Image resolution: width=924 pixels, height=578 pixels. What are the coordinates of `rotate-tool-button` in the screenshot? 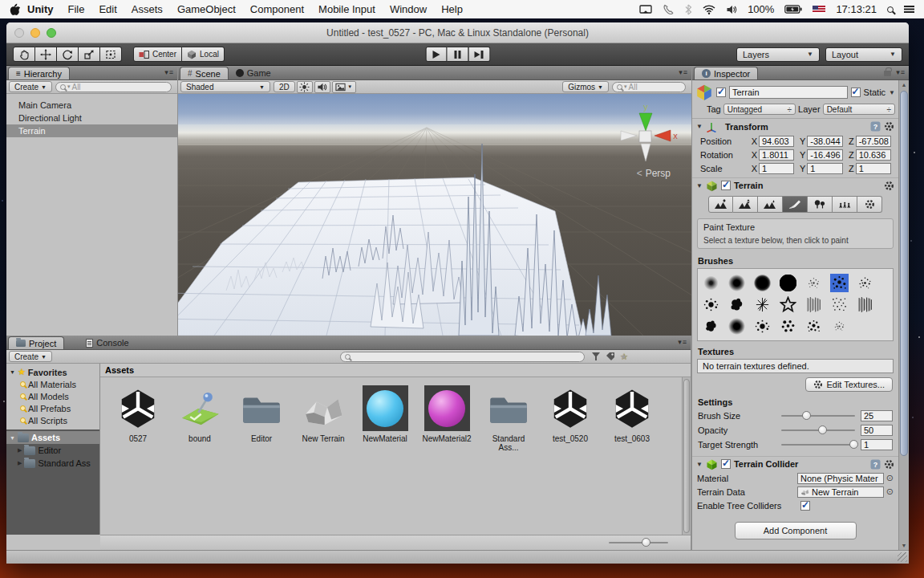 It's located at (67, 55).